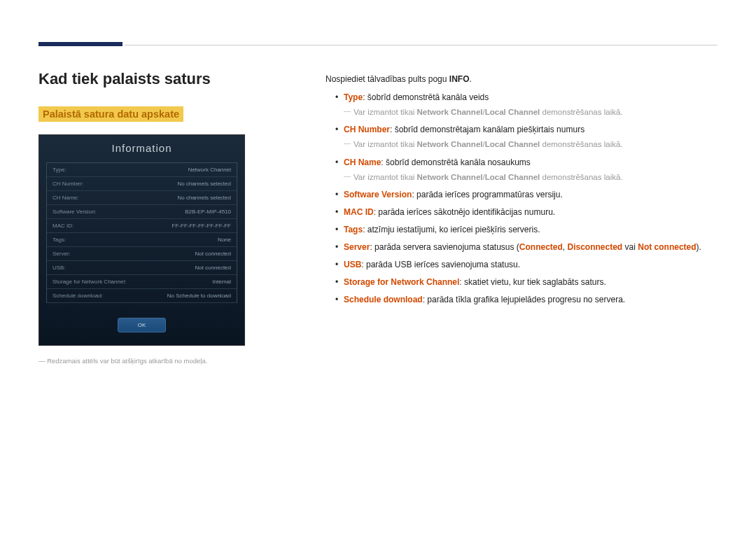 The height and width of the screenshot is (534, 756). I want to click on list-item: CH Number: šobrīd demonstrētajam kanālam…, so click(526, 137).